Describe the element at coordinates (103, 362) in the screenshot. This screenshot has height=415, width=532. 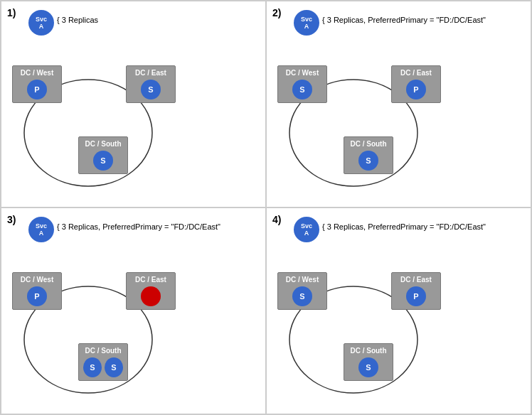
I see `dc_south-q3: DC / SouthSS` at that location.